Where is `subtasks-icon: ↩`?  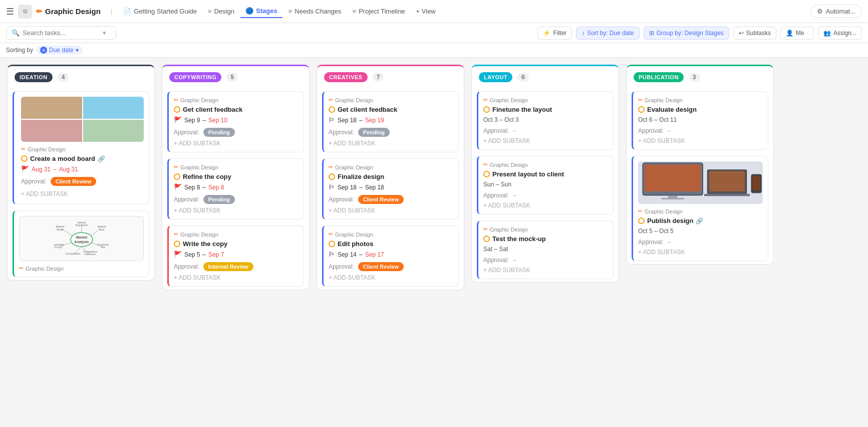 subtasks-icon: ↩ is located at coordinates (741, 33).